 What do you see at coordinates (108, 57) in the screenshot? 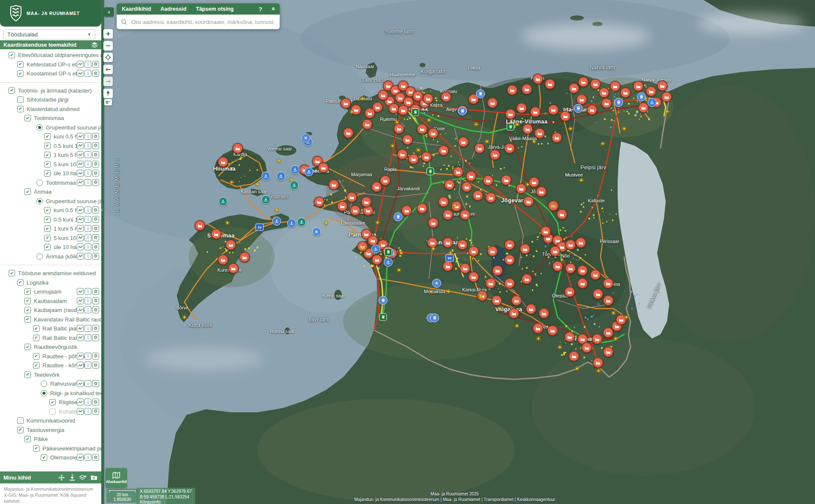
I see `locate-button` at bounding box center [108, 57].